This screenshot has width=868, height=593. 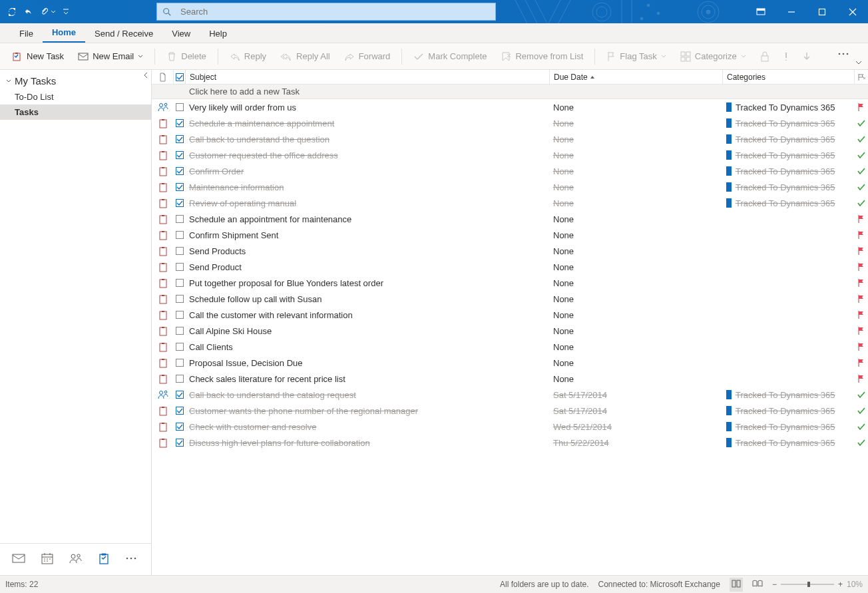 What do you see at coordinates (110, 56) in the screenshot?
I see `new-email-button: New Email` at bounding box center [110, 56].